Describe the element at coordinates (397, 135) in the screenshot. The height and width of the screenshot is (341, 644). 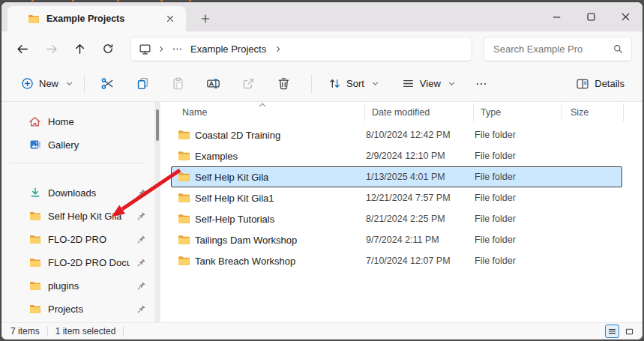
I see `file-row: Coastal 2D Training 8/10/2024 12:42 PM F…` at that location.